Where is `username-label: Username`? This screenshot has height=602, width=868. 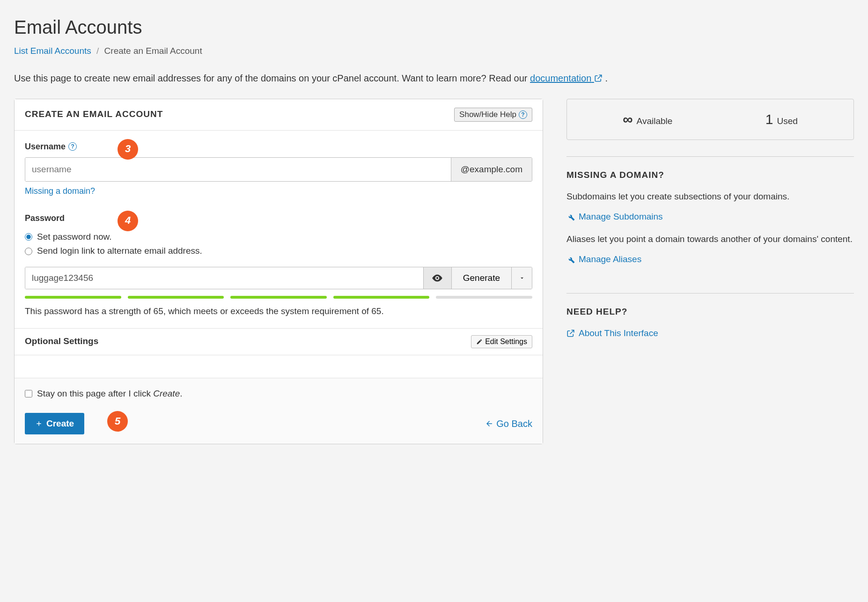 username-label: Username is located at coordinates (45, 147).